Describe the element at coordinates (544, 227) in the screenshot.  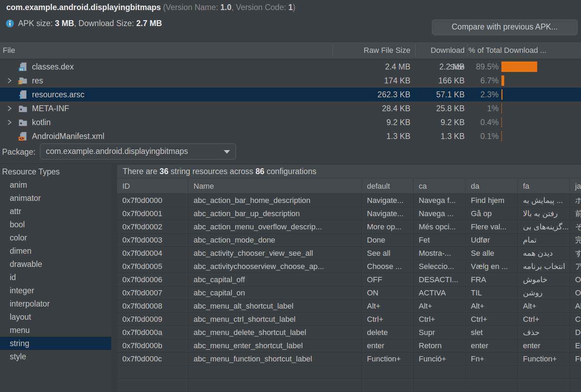
I see `cell-fa: گزینه‌های بی...` at that location.